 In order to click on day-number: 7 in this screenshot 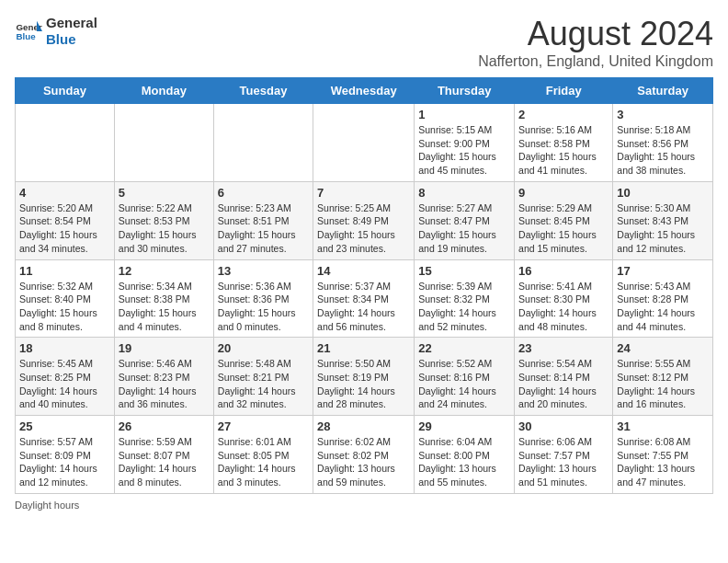, I will do `click(364, 193)`.